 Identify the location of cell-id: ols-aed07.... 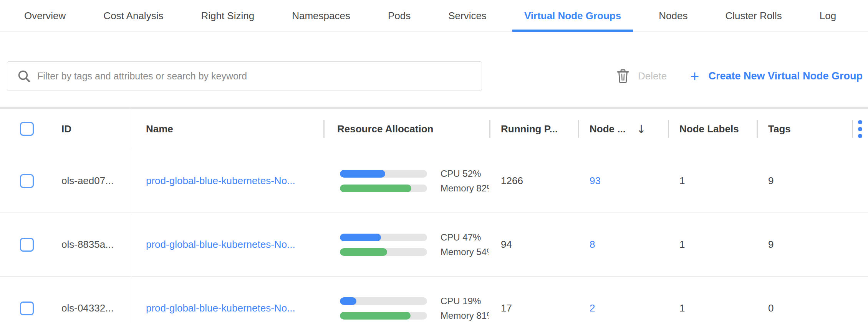
(66, 181).